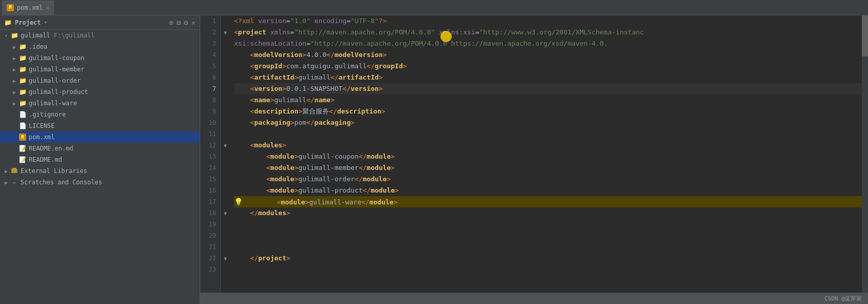  Describe the element at coordinates (225, 145) in the screenshot. I see `fold-marker-12: ▼` at that location.